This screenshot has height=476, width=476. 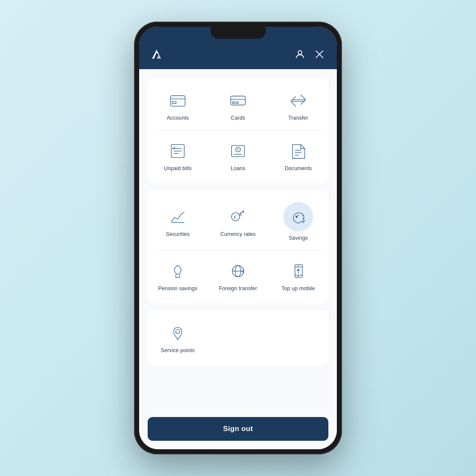 What do you see at coordinates (178, 271) in the screenshot?
I see `pension-savings-icon` at bounding box center [178, 271].